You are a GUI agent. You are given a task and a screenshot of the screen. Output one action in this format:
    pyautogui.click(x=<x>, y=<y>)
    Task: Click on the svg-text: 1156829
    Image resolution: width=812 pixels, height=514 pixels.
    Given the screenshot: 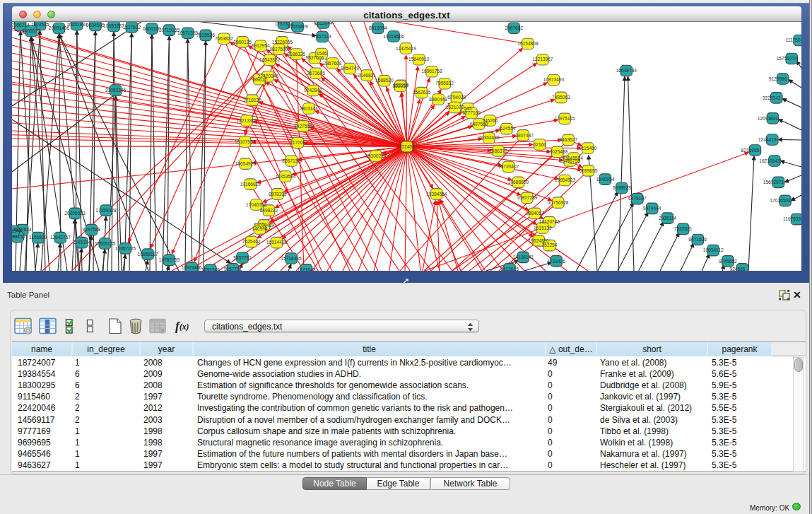 What is the action you would take?
    pyautogui.click(x=38, y=238)
    